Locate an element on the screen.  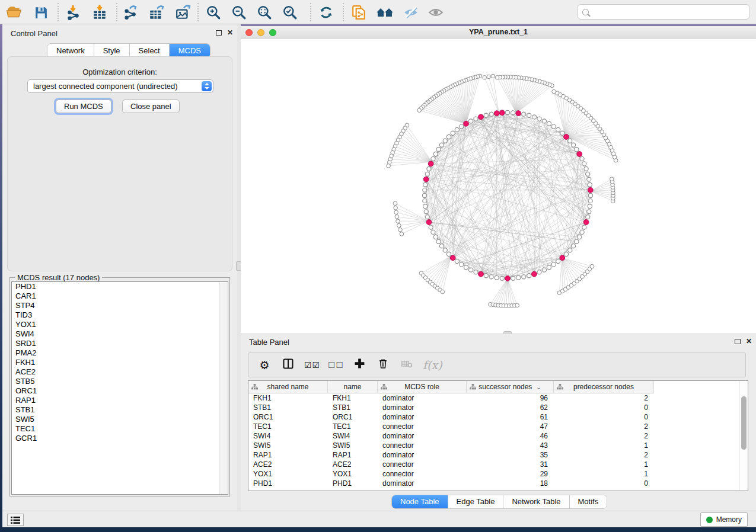
table-row: YOX1YOX1connector291 is located at coordinates (494, 474).